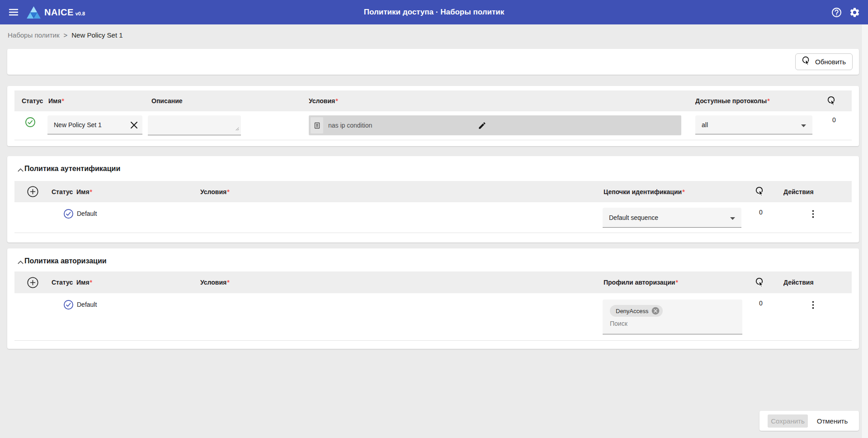 This screenshot has height=438, width=868. I want to click on description-textarea, so click(194, 125).